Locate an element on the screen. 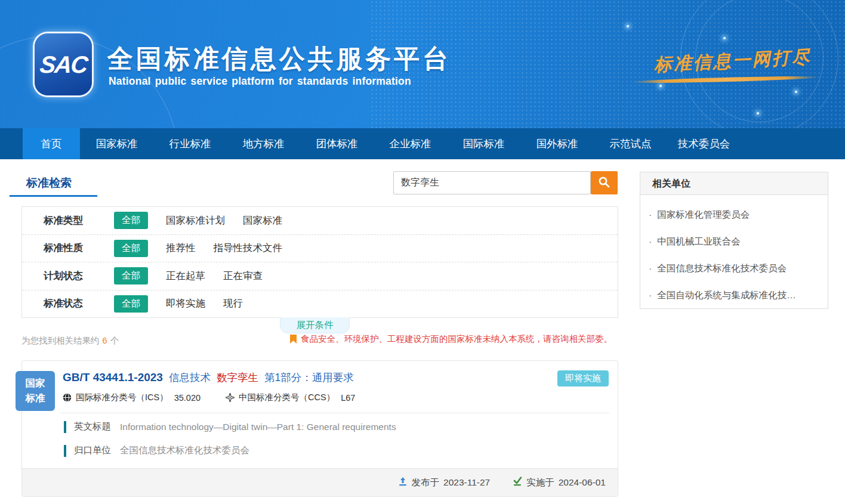  related-units-panel: 相关单位 国家标准化管理委员会 中国机械工业联合会 全国信息技术标准化技术委员会… is located at coordinates (734, 240).